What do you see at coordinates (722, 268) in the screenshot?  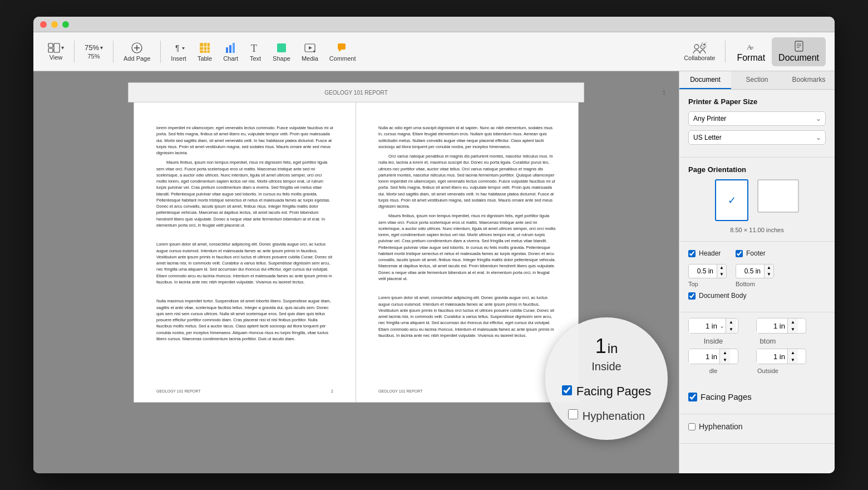 I see `header-stepper-up: ▲` at bounding box center [722, 268].